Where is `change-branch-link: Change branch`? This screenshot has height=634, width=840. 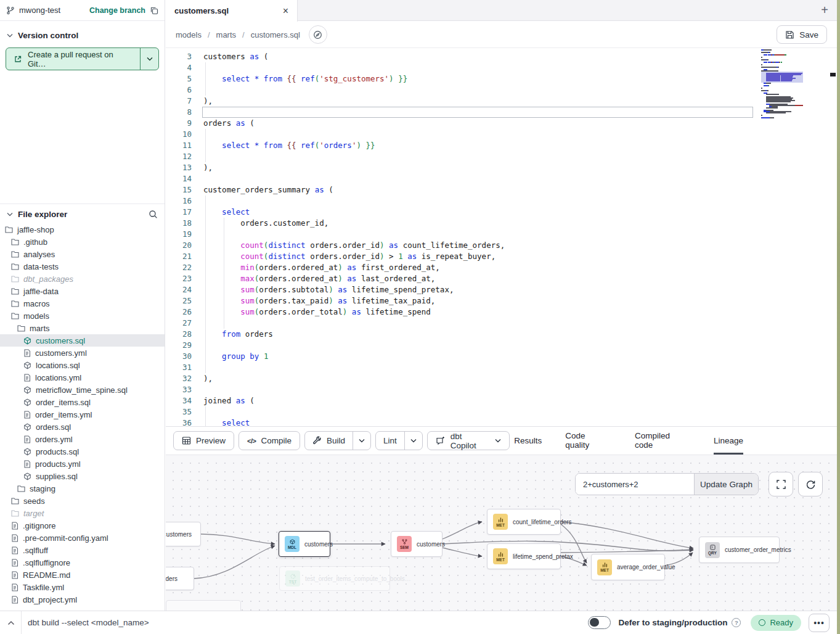 change-branch-link: Change branch is located at coordinates (117, 10).